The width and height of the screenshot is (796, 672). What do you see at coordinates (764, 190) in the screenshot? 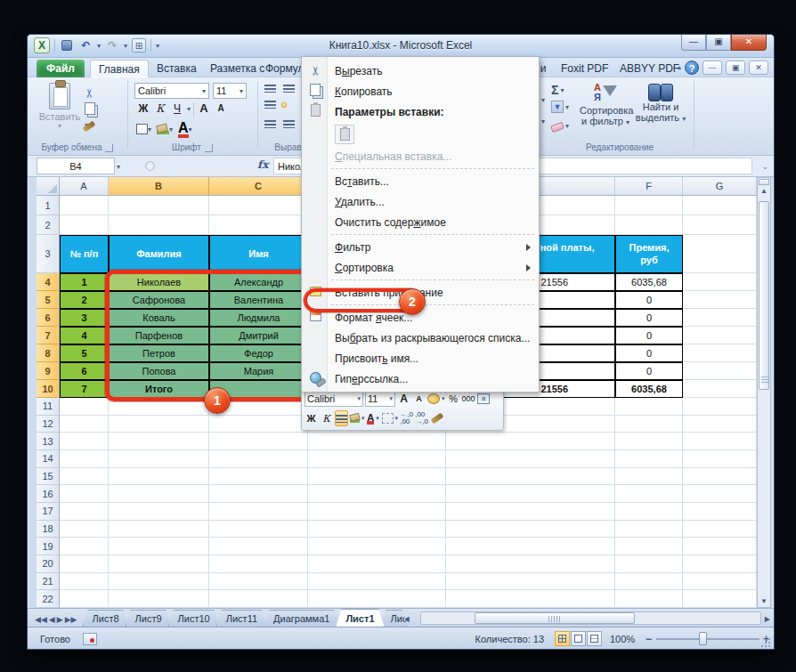
I see `scroll-up-icon: ▲` at bounding box center [764, 190].